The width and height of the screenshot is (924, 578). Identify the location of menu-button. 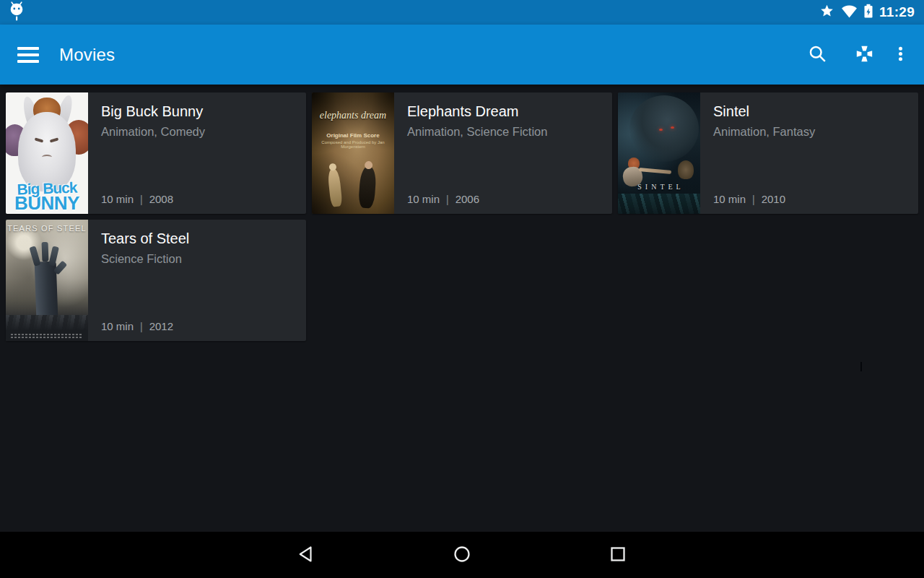
(28, 55).